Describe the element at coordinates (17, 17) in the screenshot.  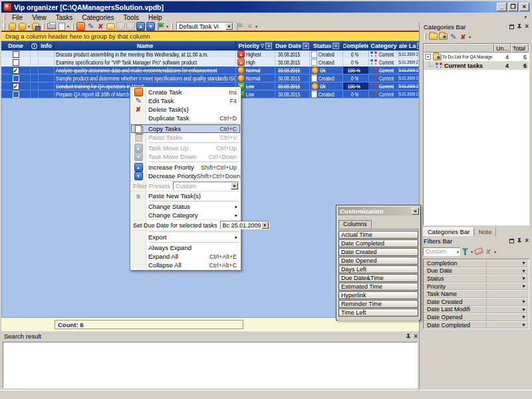
I see `menu-item: File` at that location.